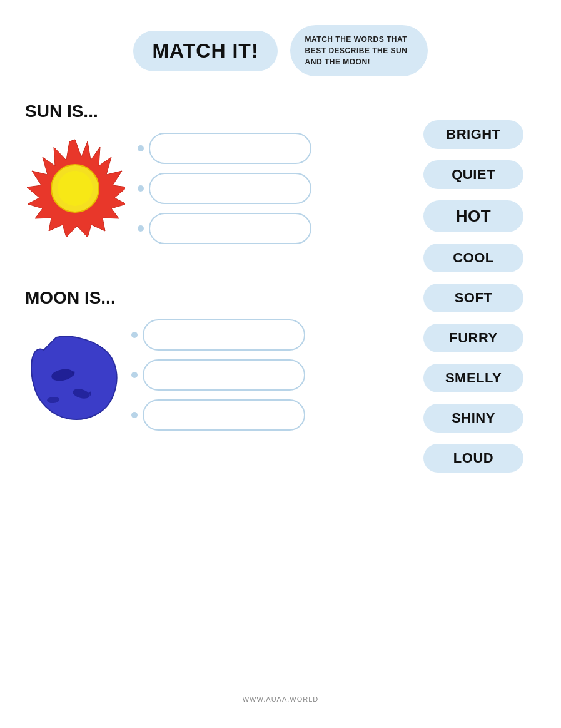  What do you see at coordinates (218, 359) in the screenshot?
I see `moon-section: MOON IS...` at bounding box center [218, 359].